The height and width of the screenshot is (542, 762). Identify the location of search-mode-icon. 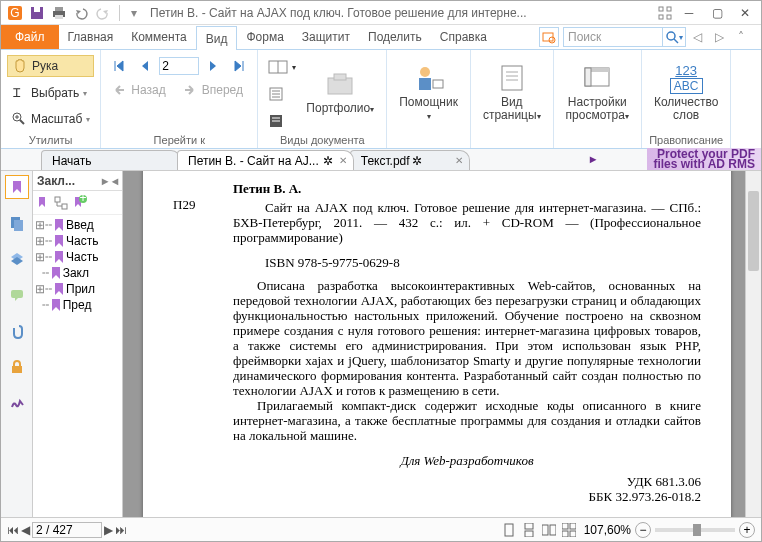
(549, 37).